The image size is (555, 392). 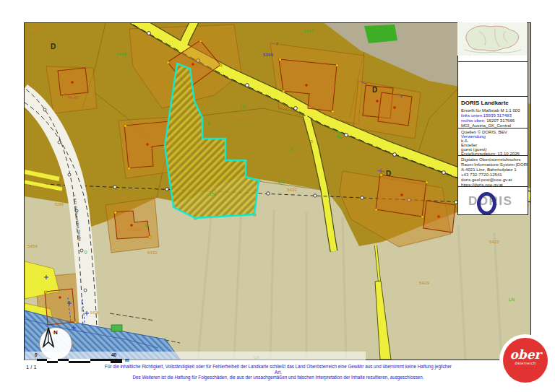 I want to click on green-field, so click(x=381, y=34).